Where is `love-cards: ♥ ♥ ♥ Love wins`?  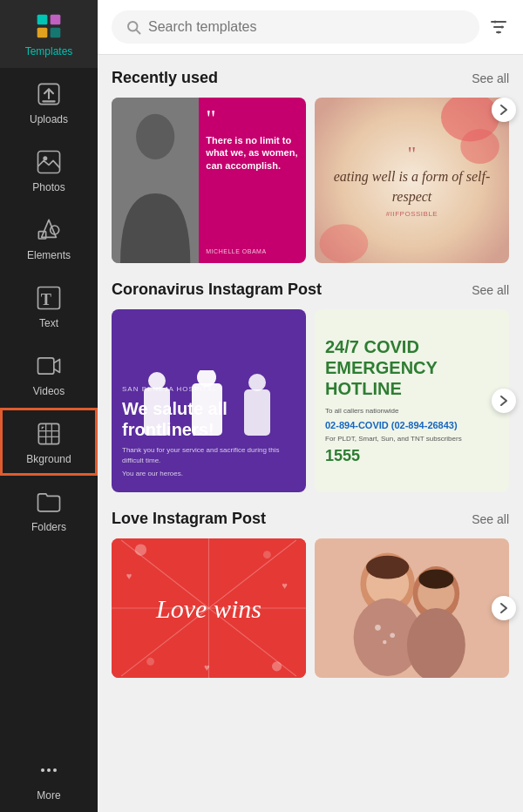
love-cards: ♥ ♥ ♥ Love wins is located at coordinates (310, 608).